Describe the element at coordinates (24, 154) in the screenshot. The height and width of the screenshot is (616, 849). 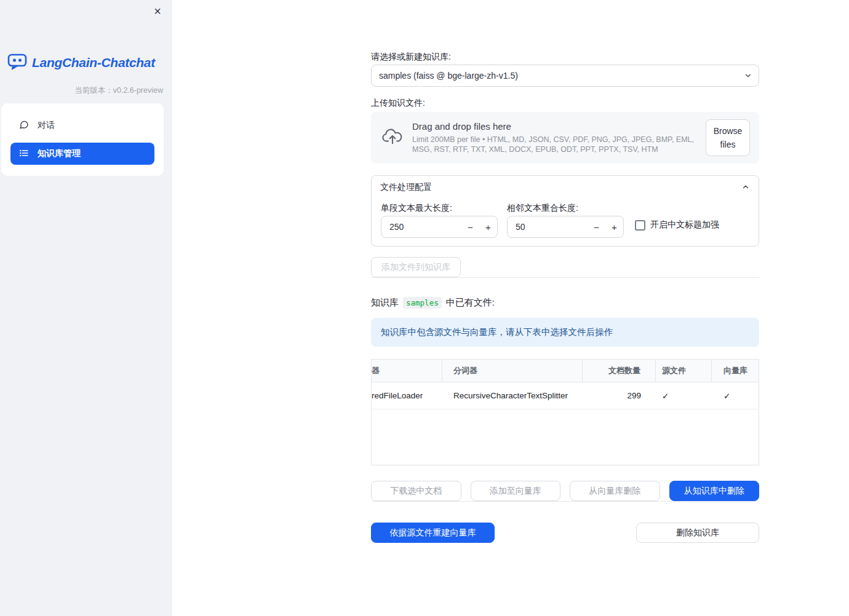
I see `list-icon` at that location.